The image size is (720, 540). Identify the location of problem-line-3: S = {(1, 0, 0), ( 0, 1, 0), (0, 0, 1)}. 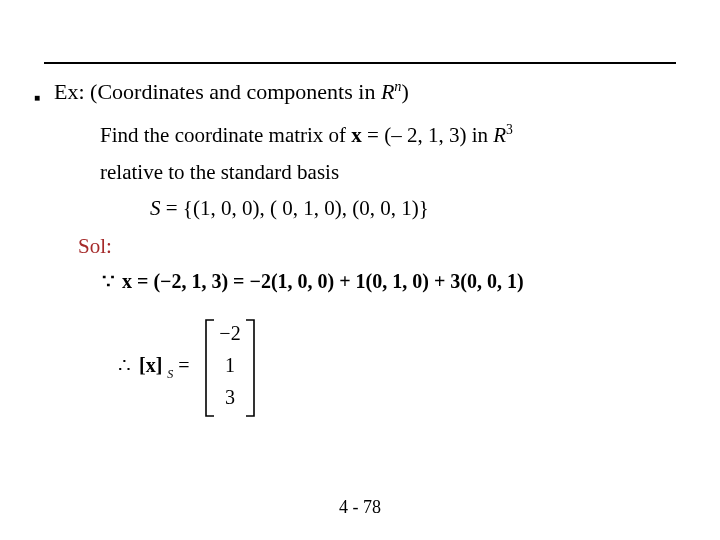
(290, 208).